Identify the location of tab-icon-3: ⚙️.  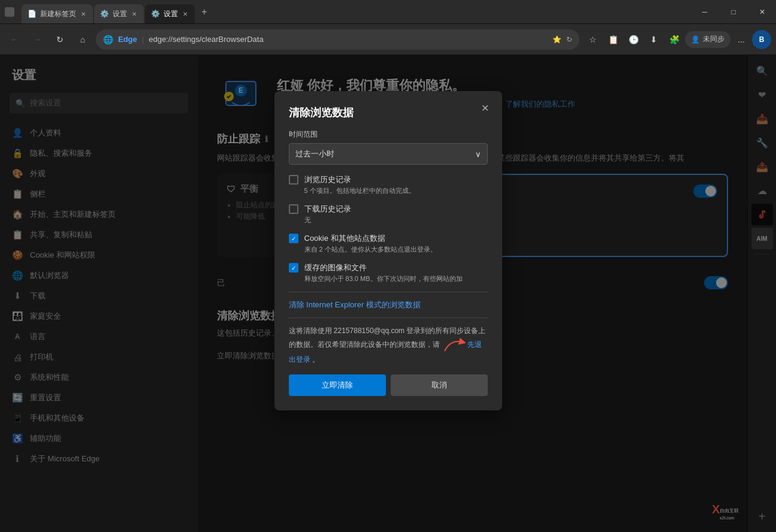
(156, 14).